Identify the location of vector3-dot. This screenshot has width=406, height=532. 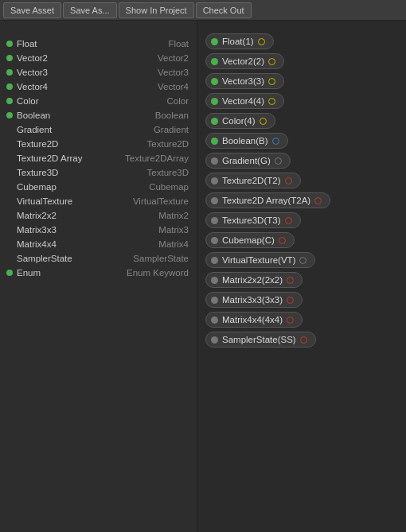
(10, 72).